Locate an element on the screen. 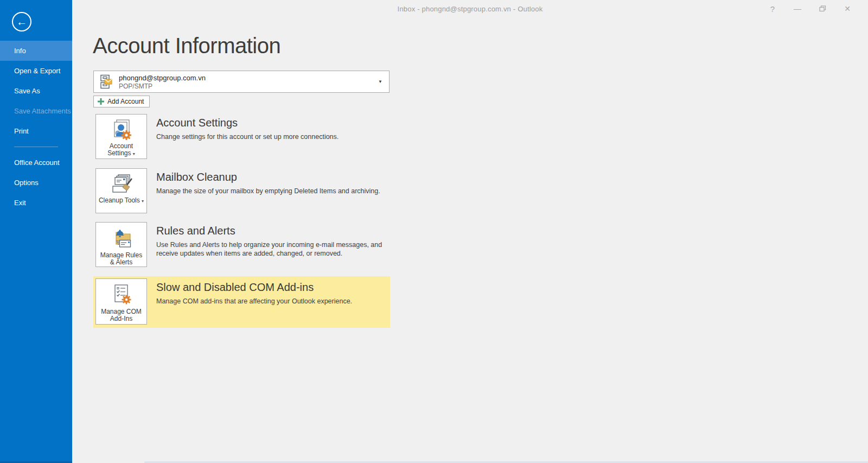  section-description: Use Rules and Alerts to help organize yo… is located at coordinates (273, 250).